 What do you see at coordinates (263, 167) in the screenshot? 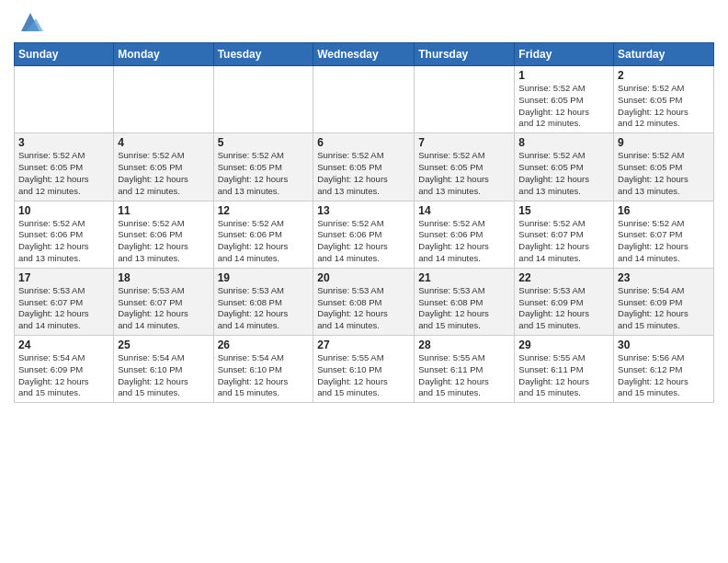
I see `calendar-cell: 5Sunrise: 5:52 AM Sunset: 6:05 PM Daylig…` at bounding box center [263, 167].